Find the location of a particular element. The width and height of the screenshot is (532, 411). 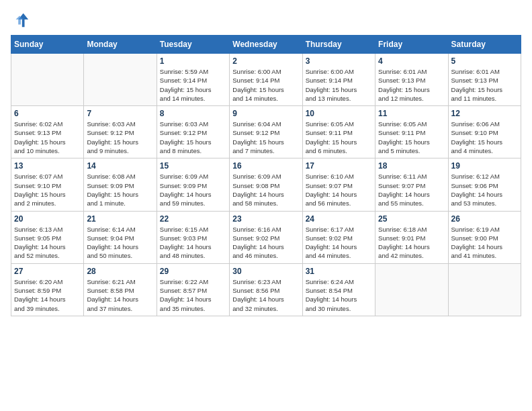

calendar-day-cell: 6Sunrise: 6:02 AM Sunset: 9:13 PM Daylig… is located at coordinates (48, 132).